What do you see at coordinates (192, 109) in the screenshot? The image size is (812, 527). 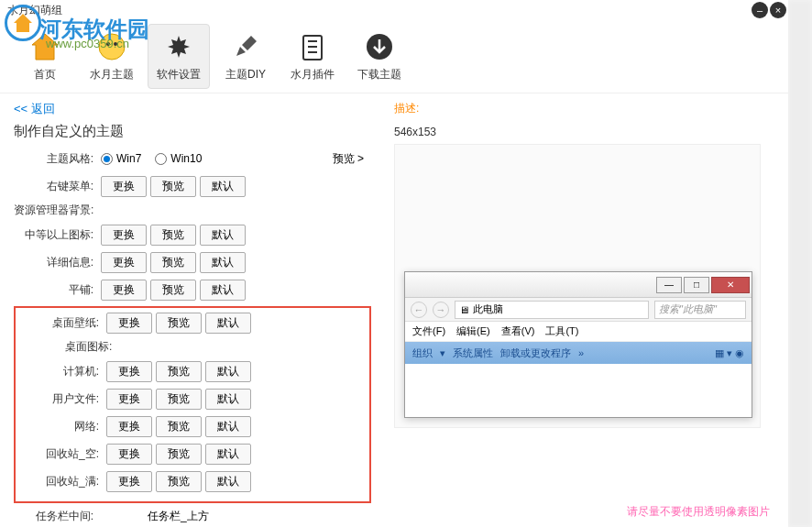 I see `back-link: << 返回` at bounding box center [192, 109].